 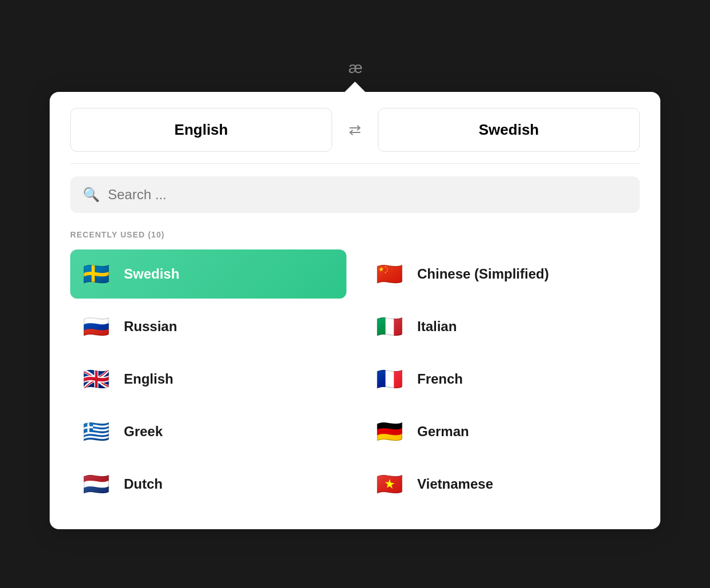 What do you see at coordinates (208, 484) in the screenshot?
I see `language-item-dutch: 🇳🇱Dutch` at bounding box center [208, 484].